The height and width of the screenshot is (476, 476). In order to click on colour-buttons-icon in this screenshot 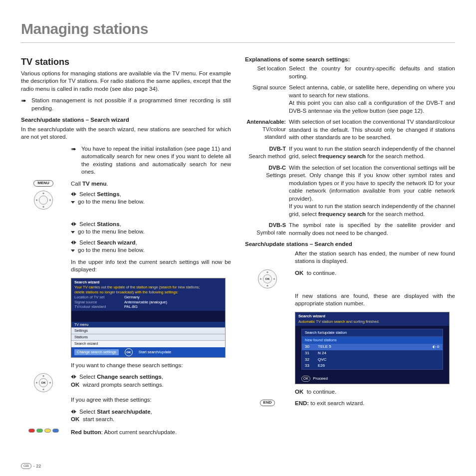, I will do `click(43, 431)`.